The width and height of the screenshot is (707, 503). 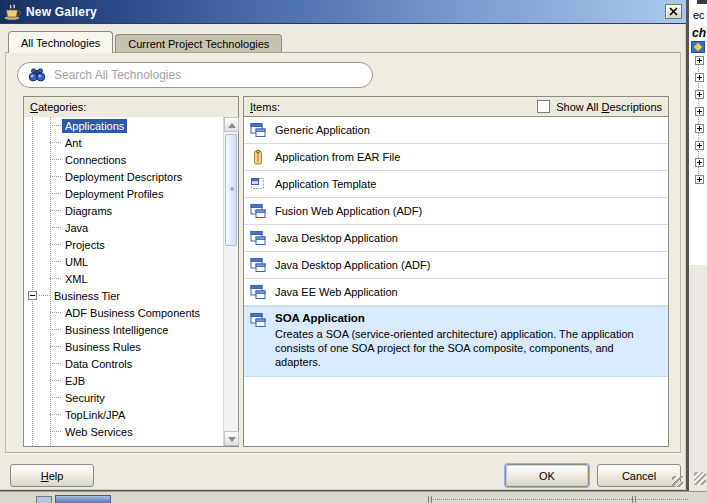 What do you see at coordinates (76, 228) in the screenshot?
I see `tree-item-label: Java` at bounding box center [76, 228].